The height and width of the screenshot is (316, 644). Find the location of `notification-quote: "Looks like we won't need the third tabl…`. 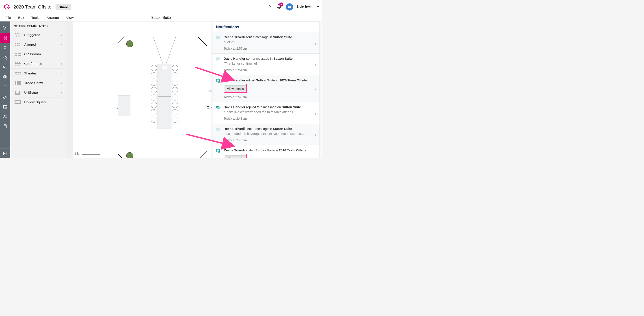

notification-quote: "Looks like we won't need the third tabl… is located at coordinates (270, 112).